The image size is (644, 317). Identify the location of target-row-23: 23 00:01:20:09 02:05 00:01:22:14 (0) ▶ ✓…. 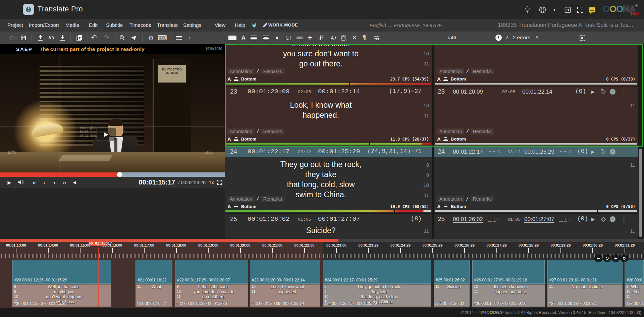
(536, 116).